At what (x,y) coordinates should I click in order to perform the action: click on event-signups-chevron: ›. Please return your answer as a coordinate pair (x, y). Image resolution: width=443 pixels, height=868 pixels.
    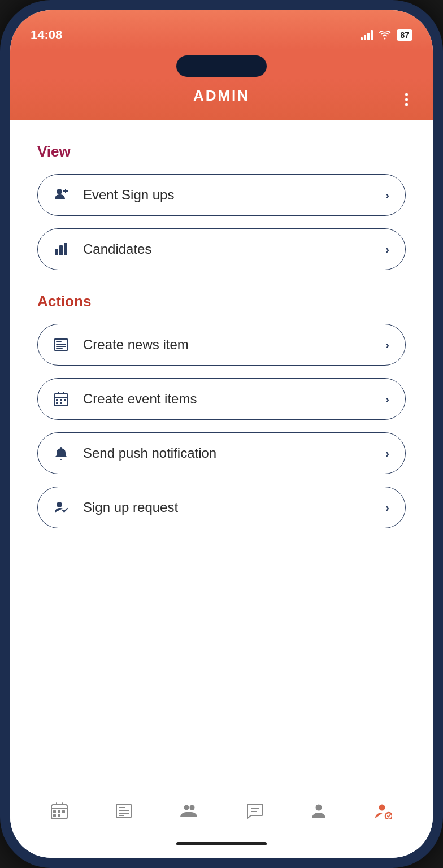
    Looking at the image, I should click on (388, 196).